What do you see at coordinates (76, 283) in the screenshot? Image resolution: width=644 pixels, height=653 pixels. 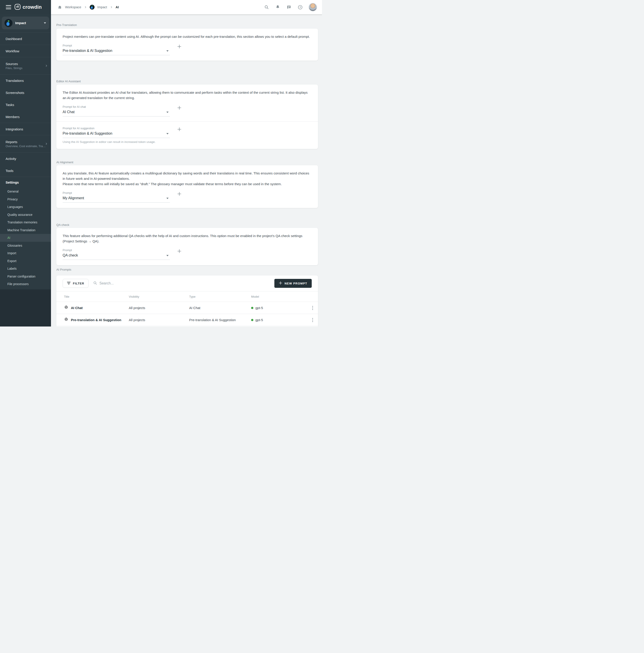 I see `filter-button: FILTER` at bounding box center [76, 283].